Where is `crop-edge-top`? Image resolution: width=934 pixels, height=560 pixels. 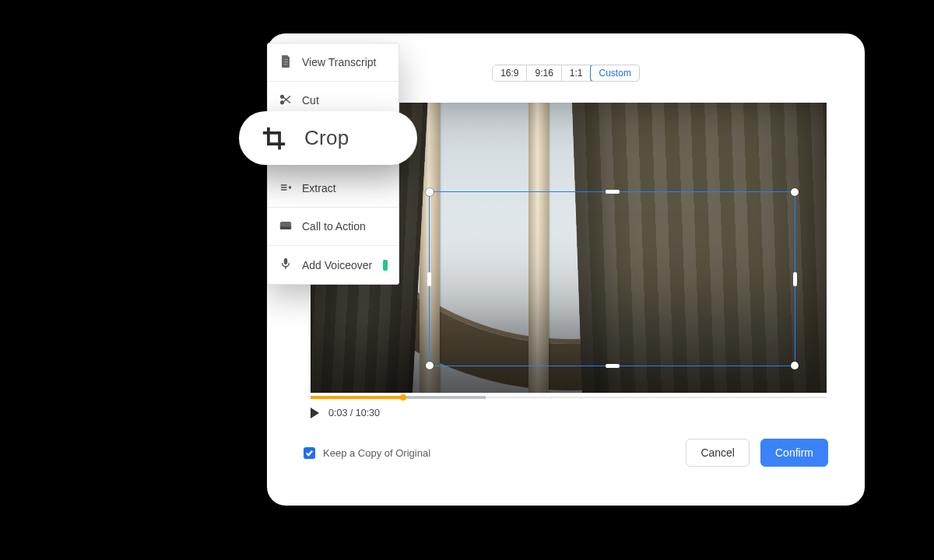 crop-edge-top is located at coordinates (613, 191).